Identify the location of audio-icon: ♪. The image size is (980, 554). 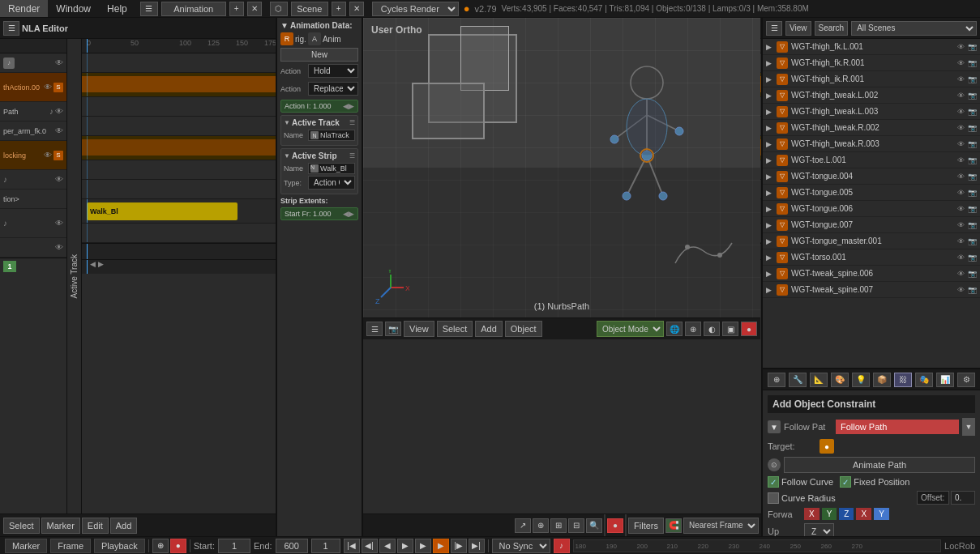
(562, 546).